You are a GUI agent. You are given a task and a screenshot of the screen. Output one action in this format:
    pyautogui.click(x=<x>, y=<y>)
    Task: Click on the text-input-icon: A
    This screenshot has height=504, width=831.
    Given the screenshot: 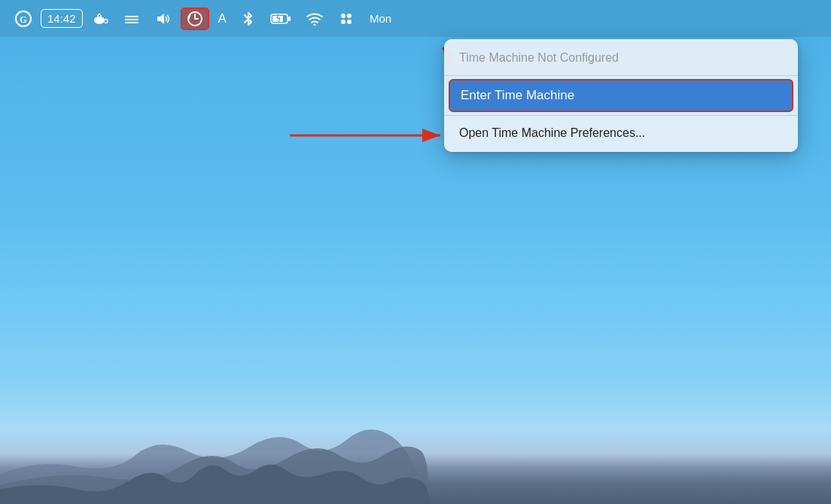 What is the action you would take?
    pyautogui.click(x=223, y=19)
    